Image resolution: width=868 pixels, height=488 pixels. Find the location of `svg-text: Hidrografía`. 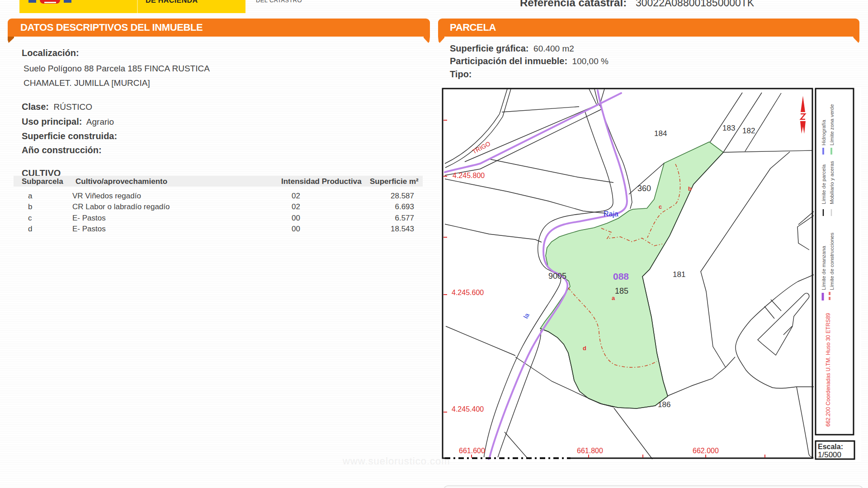

svg-text: Hidrografía is located at coordinates (824, 133).